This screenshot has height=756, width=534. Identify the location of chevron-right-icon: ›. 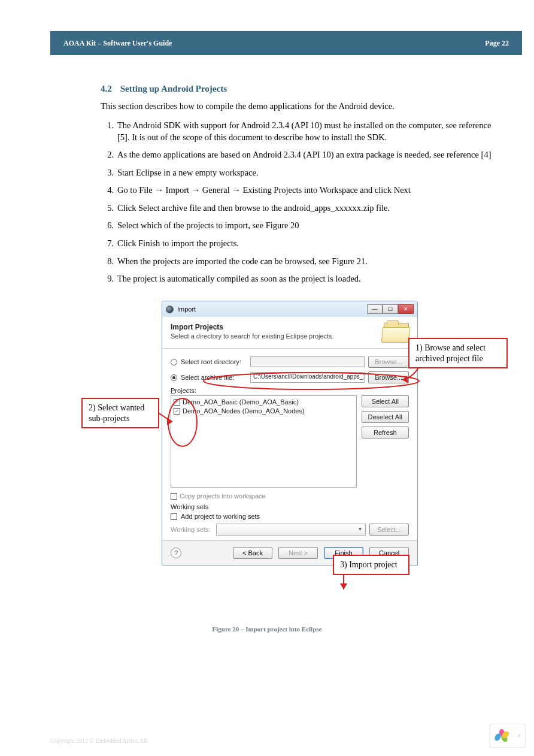
(518, 736).